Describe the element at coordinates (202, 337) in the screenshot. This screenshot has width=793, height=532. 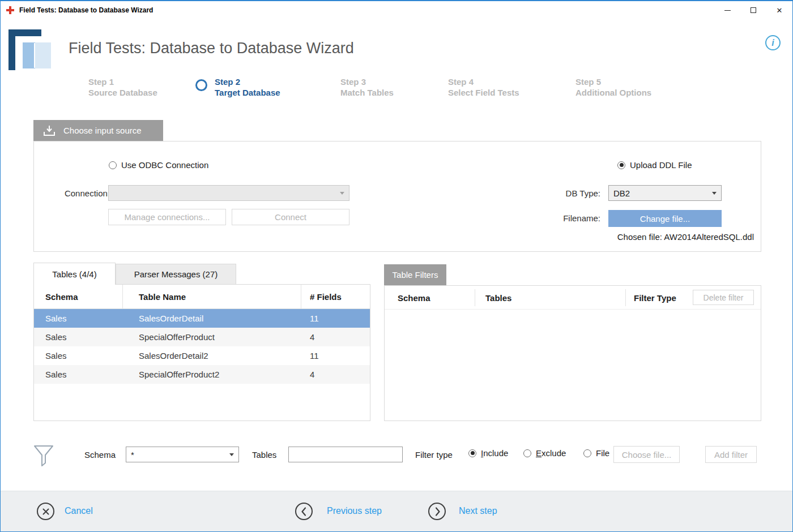
I see `table-row: Sales SpecialOfferProduct 4` at that location.